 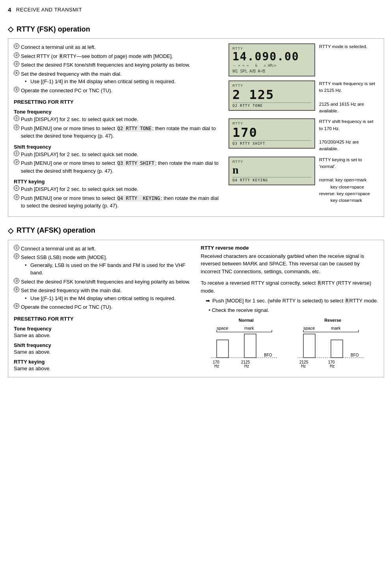 What do you see at coordinates (246, 343) in the screenshot?
I see `normal-diagram: Normal space mark` at bounding box center [246, 343].